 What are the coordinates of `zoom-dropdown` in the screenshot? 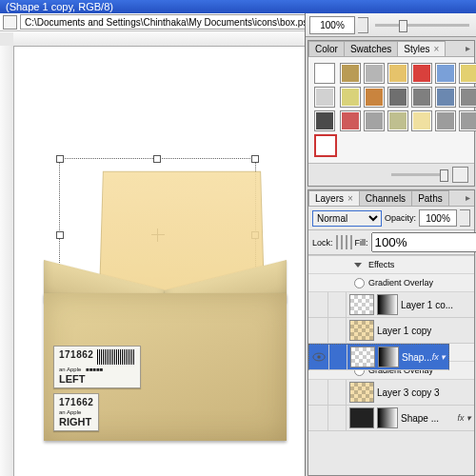 It's located at (364, 25).